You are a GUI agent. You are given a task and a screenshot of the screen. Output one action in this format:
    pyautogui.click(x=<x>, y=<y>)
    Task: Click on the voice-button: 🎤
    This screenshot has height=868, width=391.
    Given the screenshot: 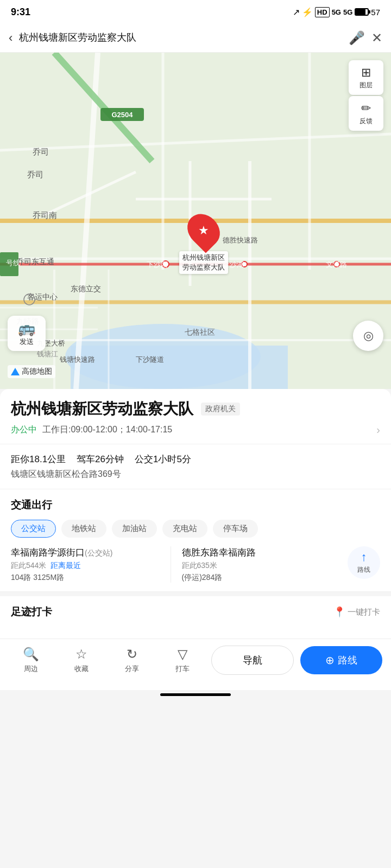 What is the action you would take?
    pyautogui.click(x=357, y=38)
    